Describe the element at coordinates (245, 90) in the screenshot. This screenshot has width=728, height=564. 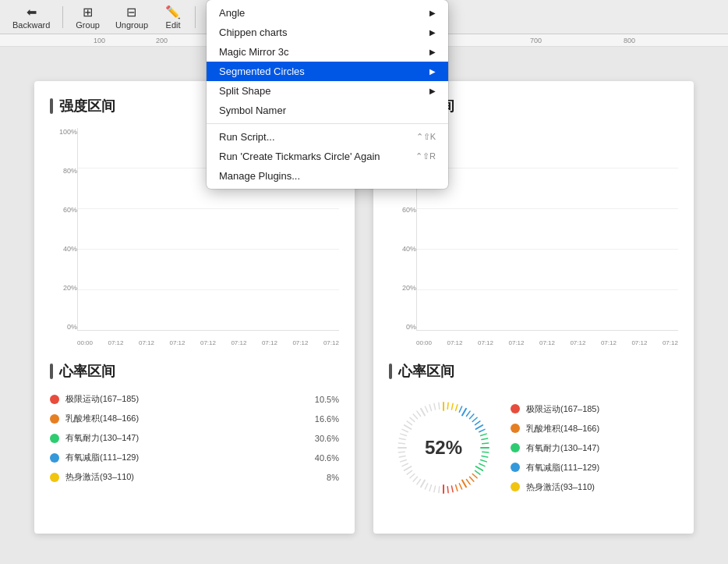
I see `menu-item-split-label: Split Shape` at that location.